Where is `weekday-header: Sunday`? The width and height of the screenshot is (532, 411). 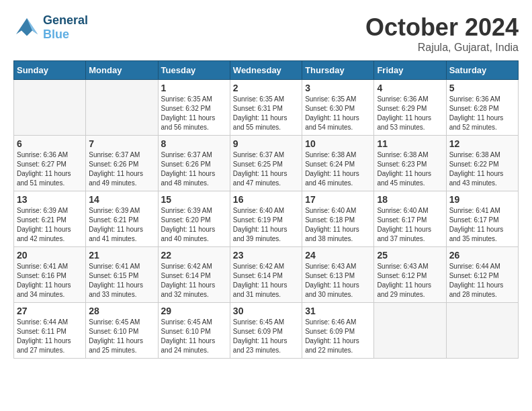
weekday-header: Sunday is located at coordinates (50, 71).